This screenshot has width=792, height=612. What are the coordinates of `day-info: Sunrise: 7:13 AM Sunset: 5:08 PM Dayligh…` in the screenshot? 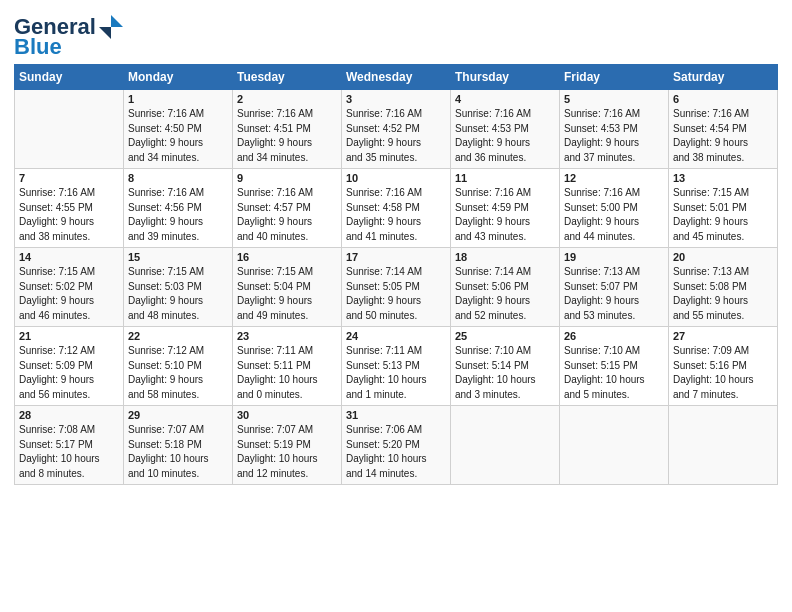 It's located at (723, 294).